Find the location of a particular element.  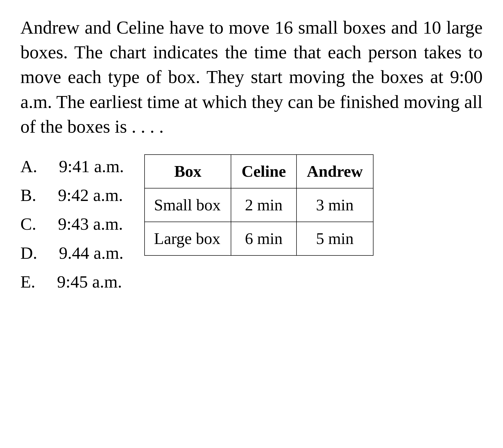

table-cell-small-box: Small box is located at coordinates (188, 205).